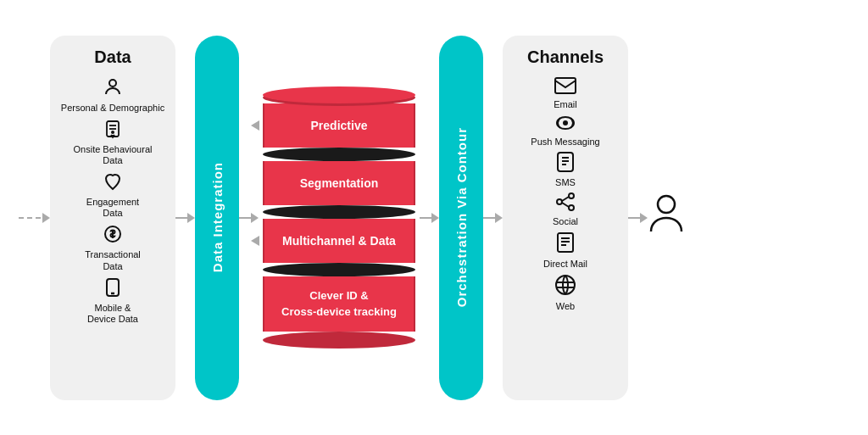 The width and height of the screenshot is (868, 435). I want to click on push-icon, so click(565, 125).